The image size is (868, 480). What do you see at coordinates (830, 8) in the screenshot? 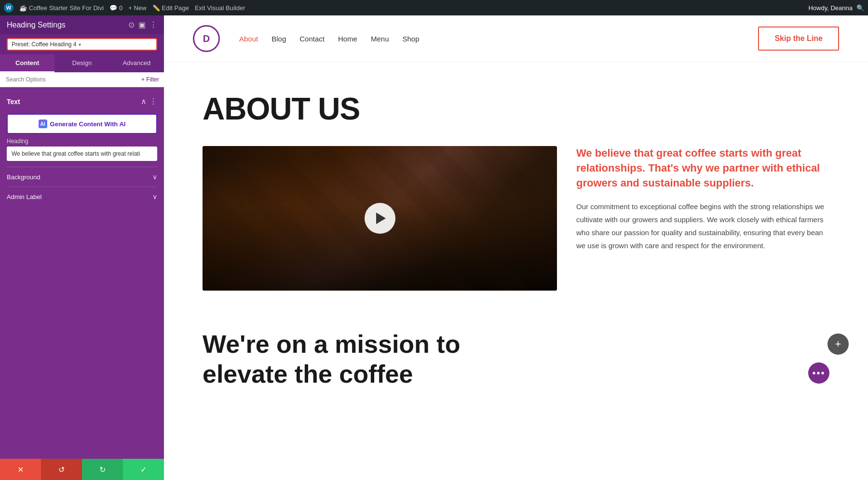
I see `howdy-label: Howdy, Deanna` at bounding box center [830, 8].